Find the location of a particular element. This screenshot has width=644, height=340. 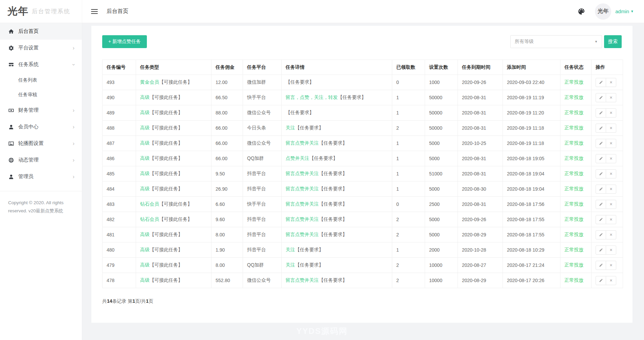

task-id-cell: 488 is located at coordinates (119, 128).